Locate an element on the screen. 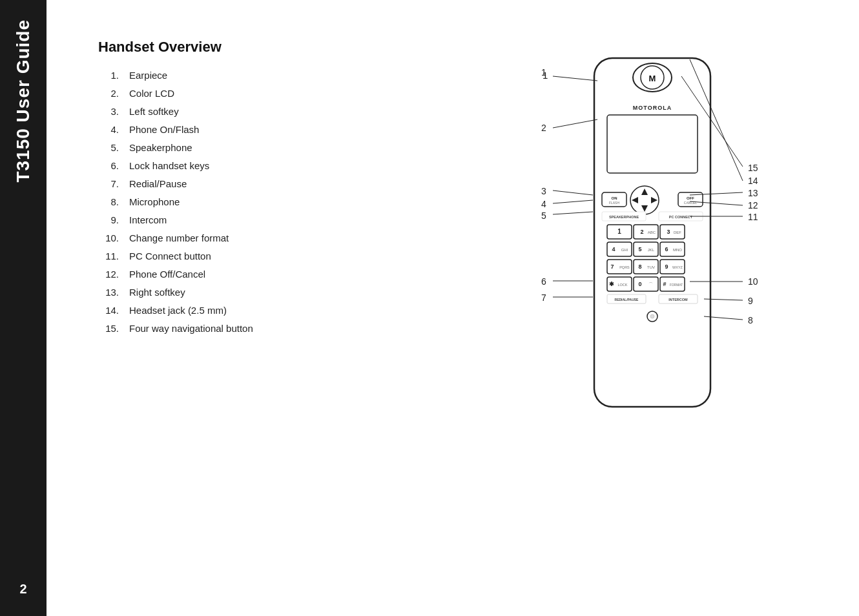 Image resolution: width=859 pixels, height=616 pixels. svg-text: 0 is located at coordinates (639, 284).